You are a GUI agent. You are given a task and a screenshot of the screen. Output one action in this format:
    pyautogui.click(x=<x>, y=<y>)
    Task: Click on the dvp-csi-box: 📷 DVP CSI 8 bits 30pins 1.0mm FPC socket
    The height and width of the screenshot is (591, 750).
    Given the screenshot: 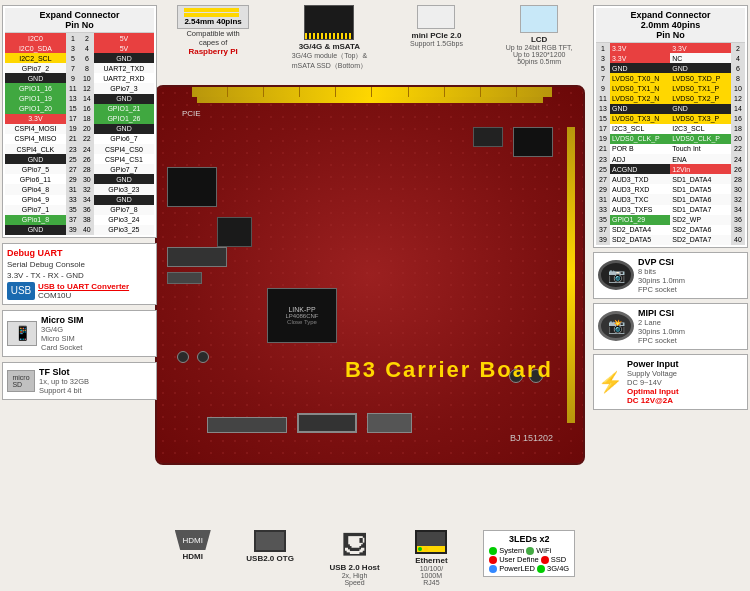 What is the action you would take?
    pyautogui.click(x=670, y=276)
    